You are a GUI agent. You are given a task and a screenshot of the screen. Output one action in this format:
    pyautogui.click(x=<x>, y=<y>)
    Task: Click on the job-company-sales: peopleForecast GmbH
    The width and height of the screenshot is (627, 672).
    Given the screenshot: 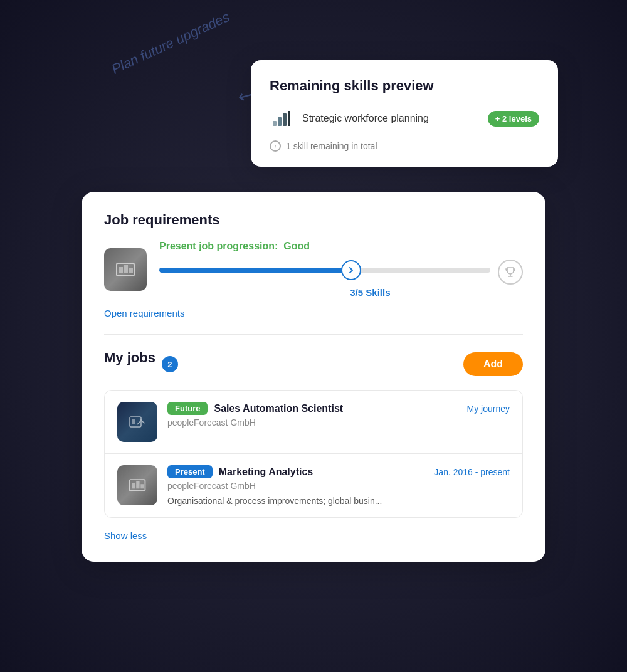 What is the action you would take?
    pyautogui.click(x=339, y=423)
    